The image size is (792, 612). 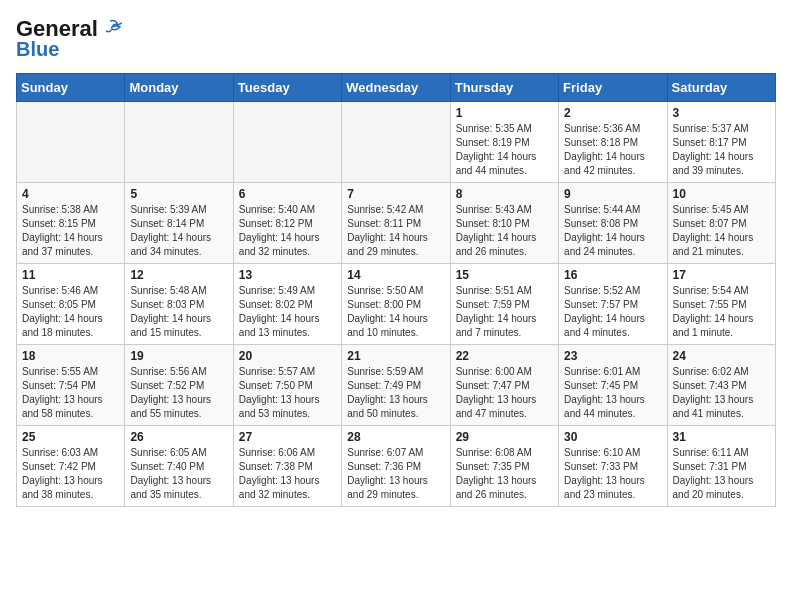 I want to click on day-info: Sunrise: 5:37 AM Sunset: 8:17 PM Dayligh…, so click(x=722, y=150).